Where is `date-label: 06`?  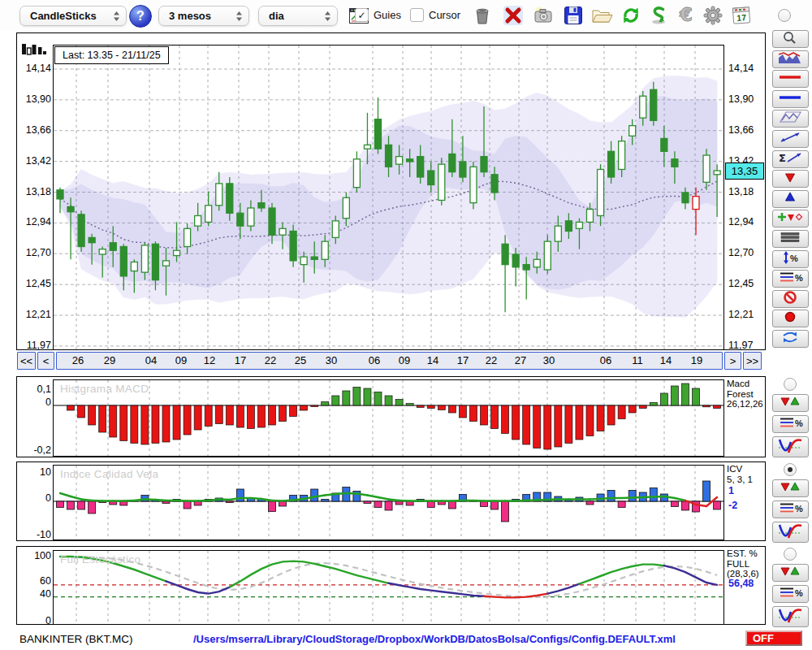 date-label: 06 is located at coordinates (606, 361).